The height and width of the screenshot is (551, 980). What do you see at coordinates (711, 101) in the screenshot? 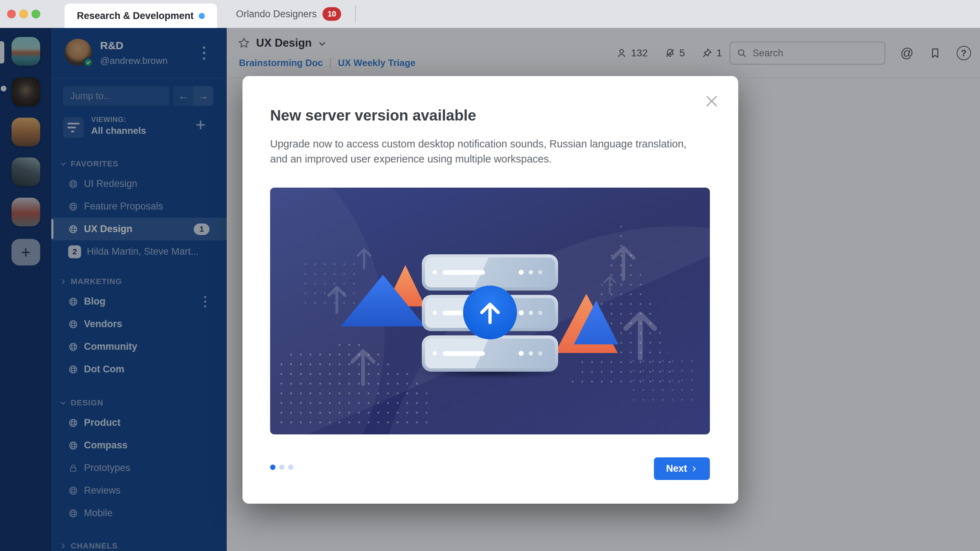
I see `close-icon` at bounding box center [711, 101].